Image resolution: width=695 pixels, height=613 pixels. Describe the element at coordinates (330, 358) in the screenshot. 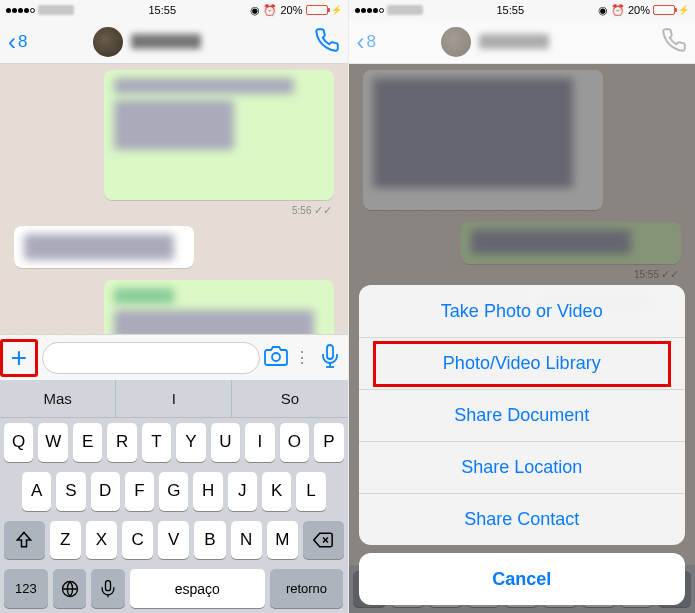

I see `voice-button` at that location.